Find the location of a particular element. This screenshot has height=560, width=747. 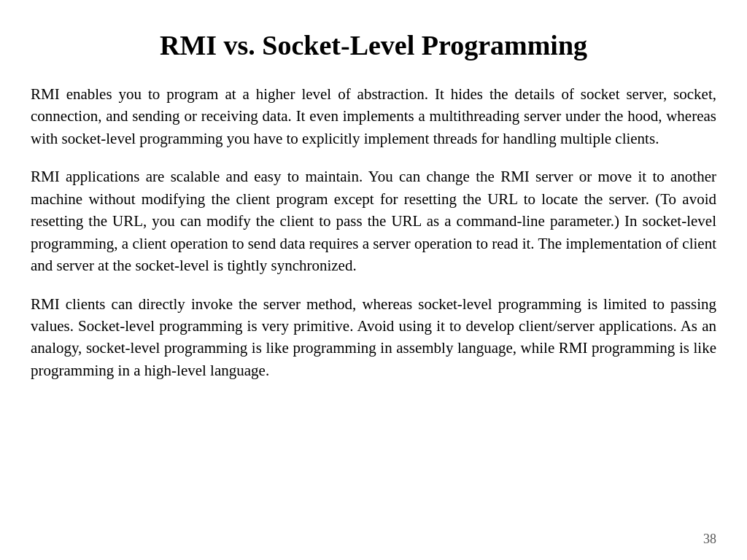

paragraph-3: RMI clients can directly invoke the serv… is located at coordinates (374, 338).